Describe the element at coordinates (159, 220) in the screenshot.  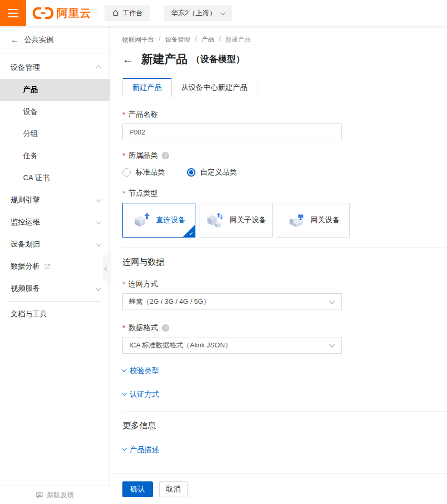
I see `node-card-direct-device: 直连设备 ✓` at that location.